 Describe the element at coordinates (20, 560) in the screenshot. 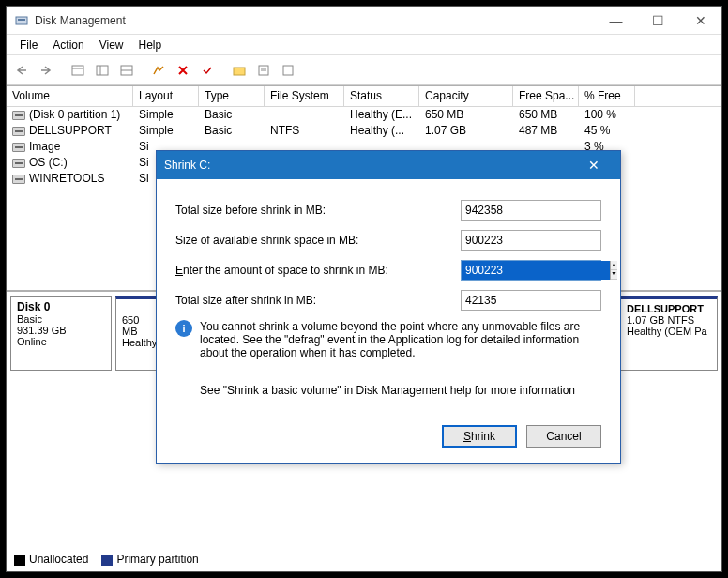

I see `legend-swatch-unallocated` at that location.